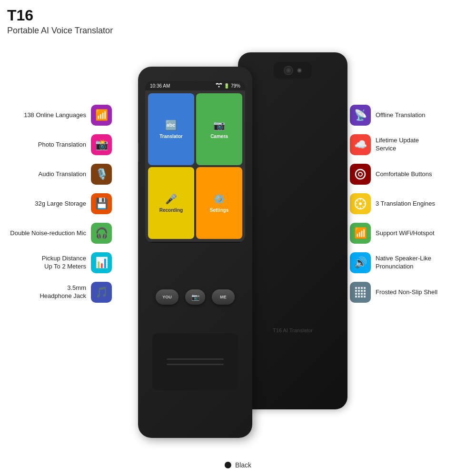  What do you see at coordinates (413, 292) in the screenshot?
I see `feature-non-slip: Frosted Non-Slip Shell` at bounding box center [413, 292].